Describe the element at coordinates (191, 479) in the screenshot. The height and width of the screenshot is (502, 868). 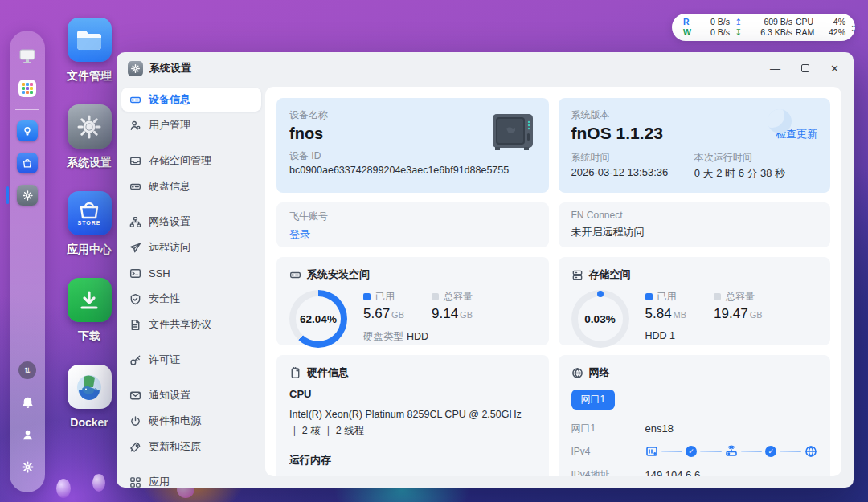
I see `sidebar-item-5-0: 应用` at that location.